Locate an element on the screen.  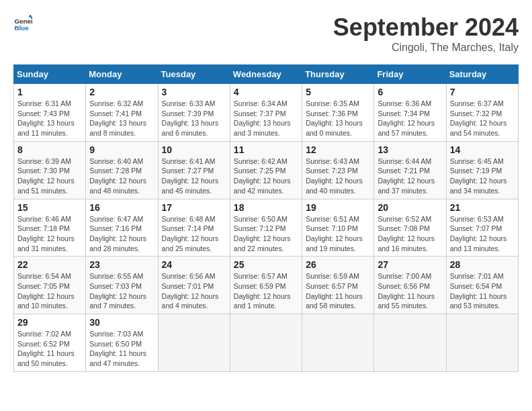
calendar-cell: 23Sunrise: 6:55 AMSunset: 7:03 PMDayligh… is located at coordinates (122, 285).